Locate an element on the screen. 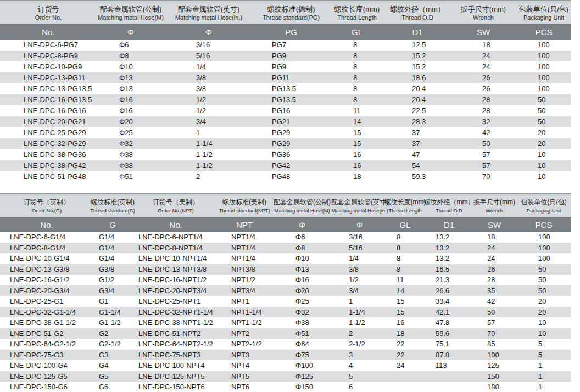  table-cell: Φ10 is located at coordinates (131, 67).